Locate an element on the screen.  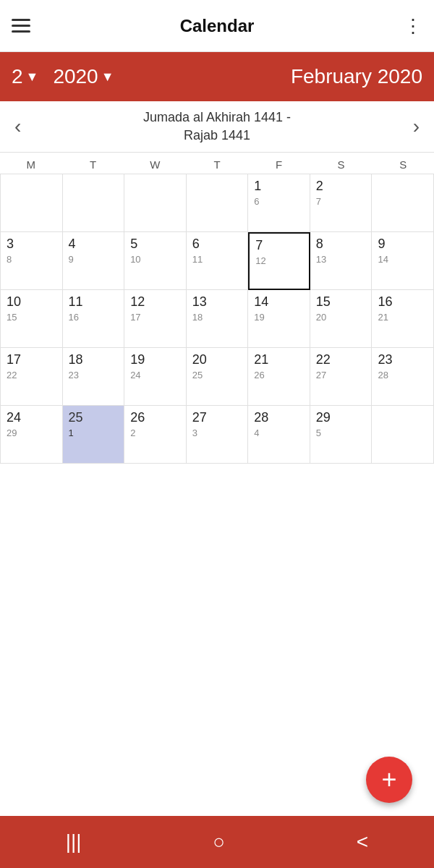
gregorian-date: 22 is located at coordinates (341, 360).